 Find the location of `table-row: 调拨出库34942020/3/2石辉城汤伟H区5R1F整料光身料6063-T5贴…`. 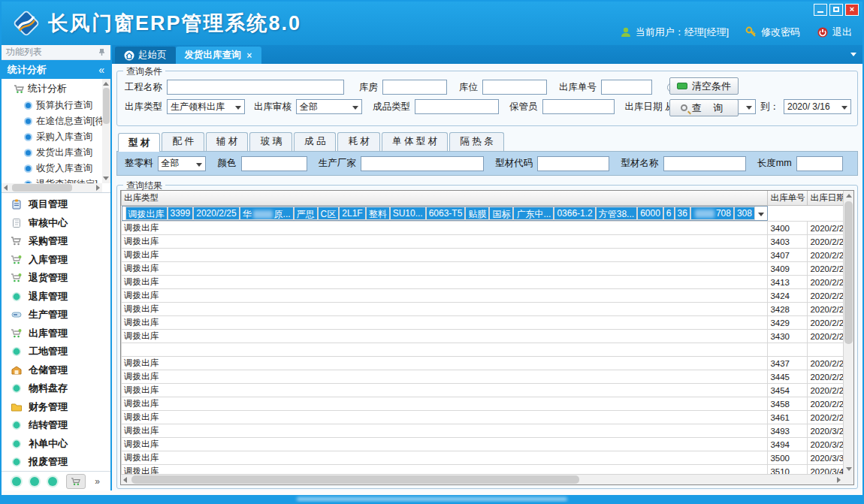

table-row: 调拨出库34942020/3/2石辉城汤伟H区5R1F整料光身料6063-T5贴… is located at coordinates (482, 445).